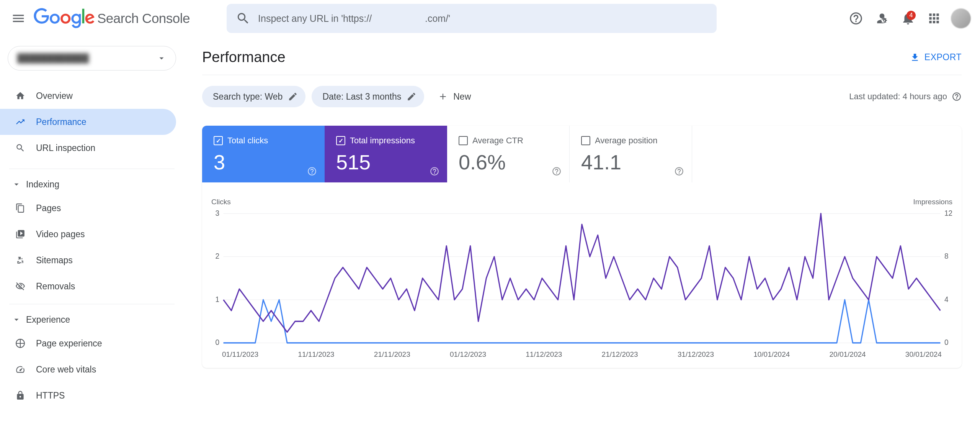  I want to click on product-name: Search Console, so click(144, 18).